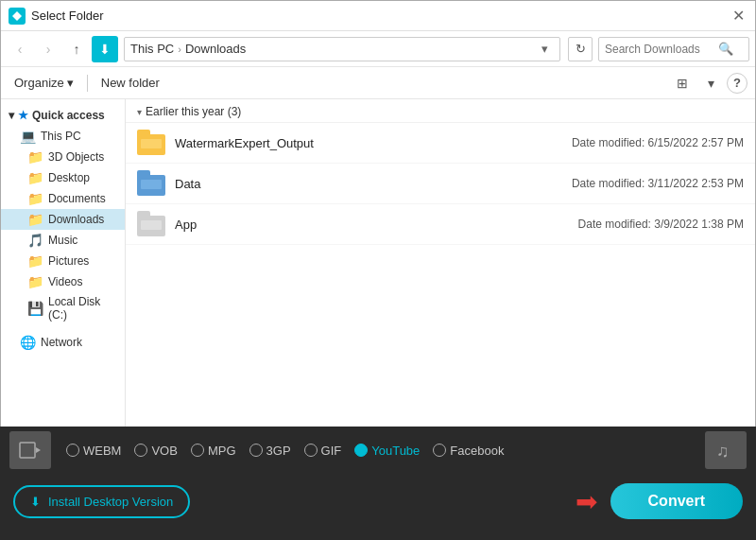 The height and width of the screenshot is (540, 756). Describe the element at coordinates (682, 83) in the screenshot. I see `view-button: ⊞` at that location.